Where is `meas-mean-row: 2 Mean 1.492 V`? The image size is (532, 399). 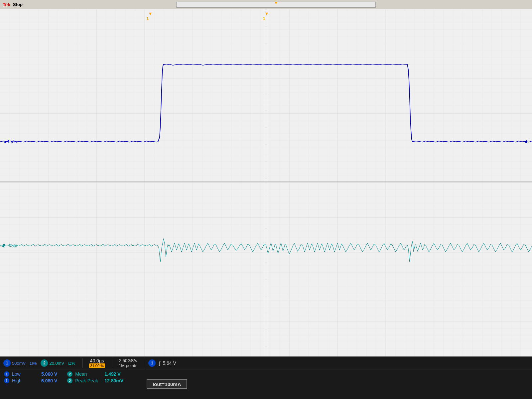
meas-mean-row: 2 Mean 1.492 V is located at coordinates (95, 374).